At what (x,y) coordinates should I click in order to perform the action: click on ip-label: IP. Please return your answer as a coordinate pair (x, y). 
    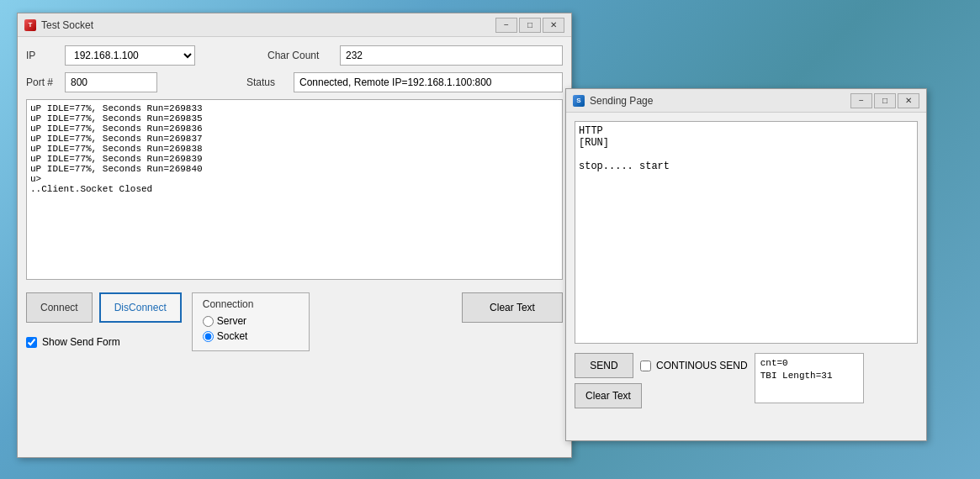
    Looking at the image, I should click on (43, 55).